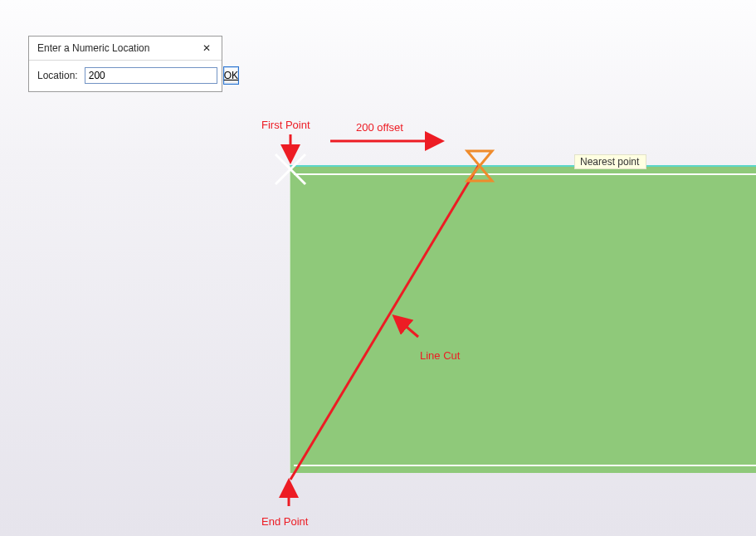 This screenshot has height=536, width=756. What do you see at coordinates (125, 76) in the screenshot?
I see `dialog-body: Location: OK` at bounding box center [125, 76].